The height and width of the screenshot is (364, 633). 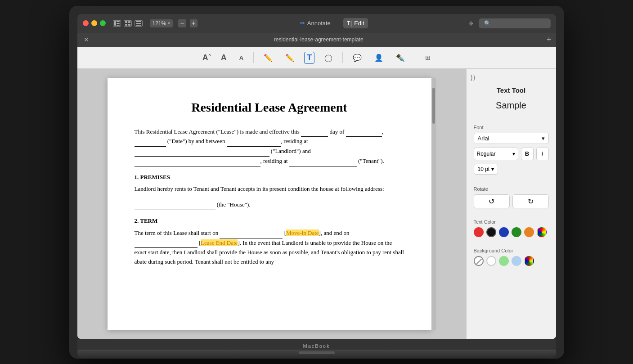 I want to click on search-input, so click(x=515, y=23).